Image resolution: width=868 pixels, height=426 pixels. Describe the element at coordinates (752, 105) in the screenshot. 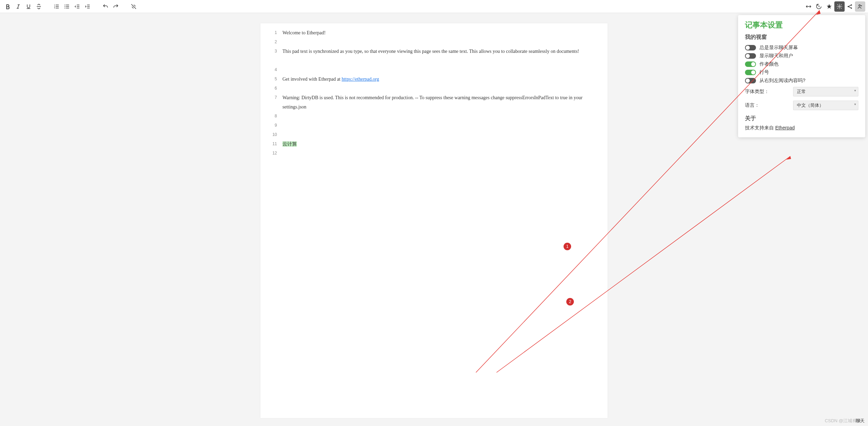

I see `language-label: 语言：` at that location.